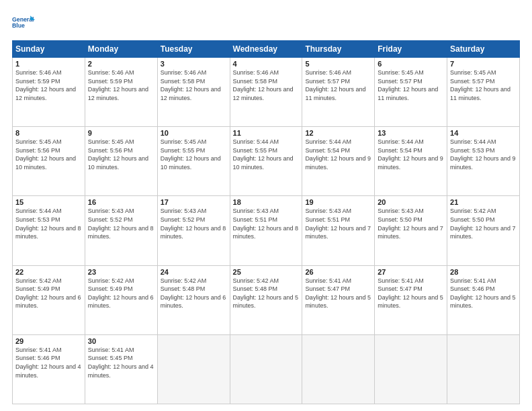  Describe the element at coordinates (266, 50) in the screenshot. I see `weekday-wednesday: Wednesday` at that location.